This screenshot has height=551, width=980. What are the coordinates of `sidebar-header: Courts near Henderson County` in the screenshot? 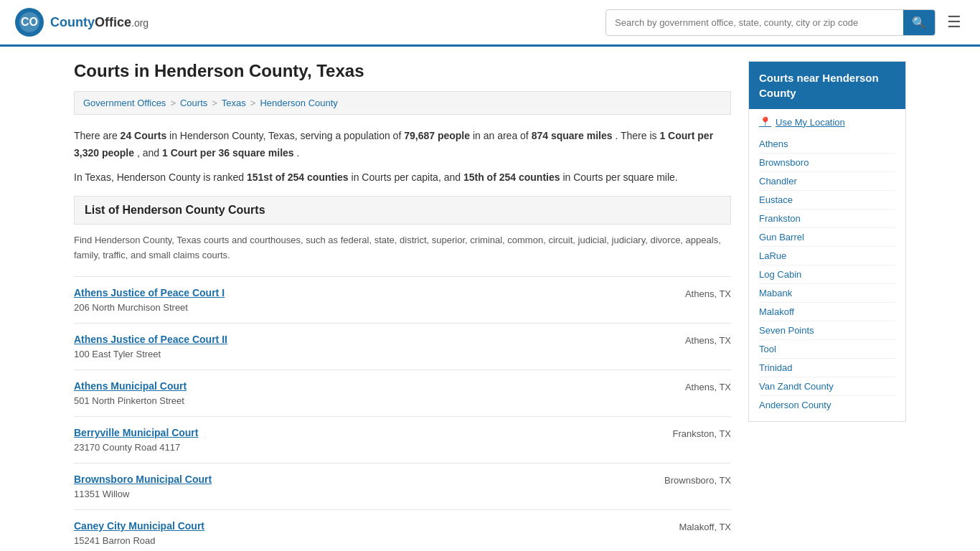 It's located at (827, 85).